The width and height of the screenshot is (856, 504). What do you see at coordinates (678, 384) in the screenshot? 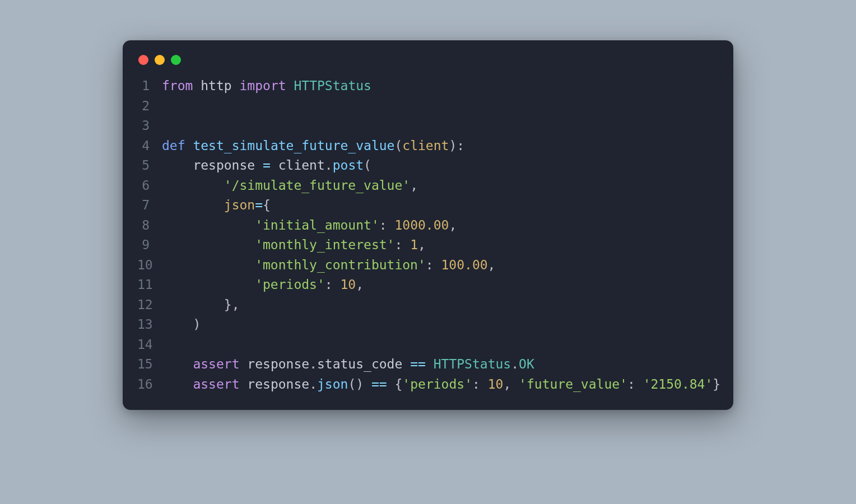
I see `string: '2150.84'` at bounding box center [678, 384].